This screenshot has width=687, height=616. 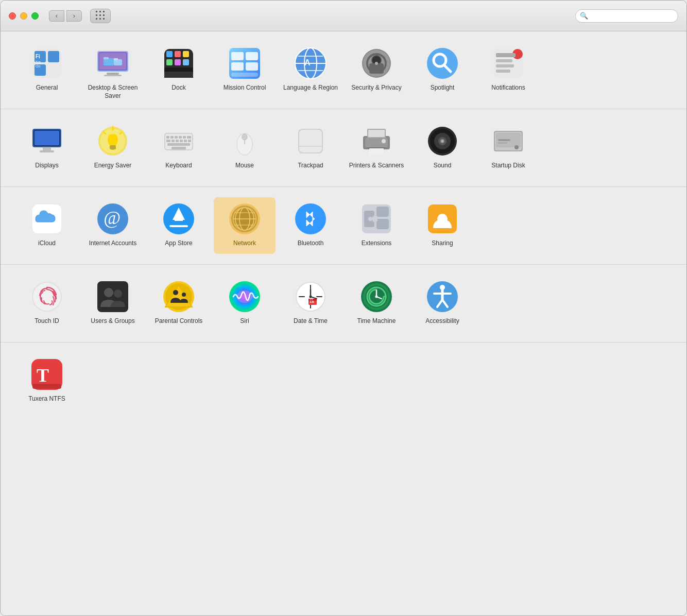 I want to click on pref-item-desktop-screen-saver: Desktop & Screen Saver, so click(x=113, y=70).